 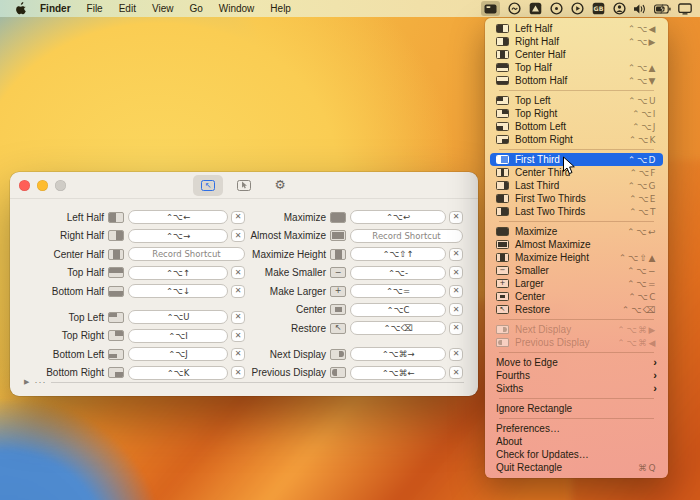 I want to click on shortcut-row-bottom-half: Bottom Half⌃⌥↓✕, so click(x=136, y=291).